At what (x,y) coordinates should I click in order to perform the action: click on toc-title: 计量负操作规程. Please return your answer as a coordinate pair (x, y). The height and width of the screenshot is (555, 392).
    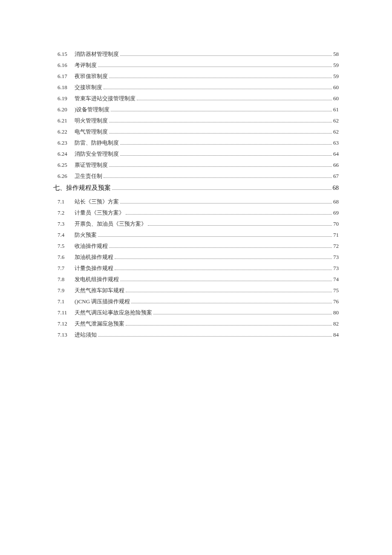
    Looking at the image, I should click on (94, 268).